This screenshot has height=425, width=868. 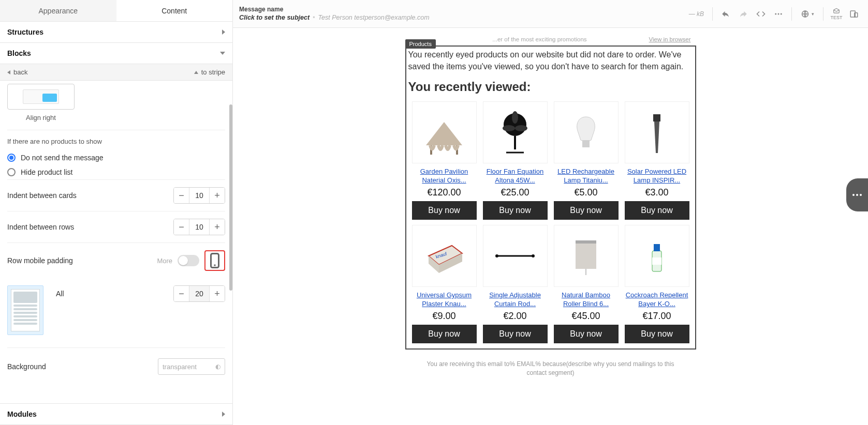 What do you see at coordinates (551, 14) in the screenshot?
I see `editor-top-bar: Message name Click to set the subject • …` at bounding box center [551, 14].